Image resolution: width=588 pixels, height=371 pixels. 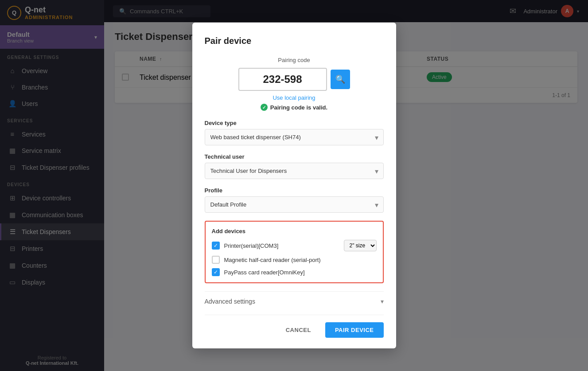 I want to click on pairing-code-input, so click(x=283, y=79).